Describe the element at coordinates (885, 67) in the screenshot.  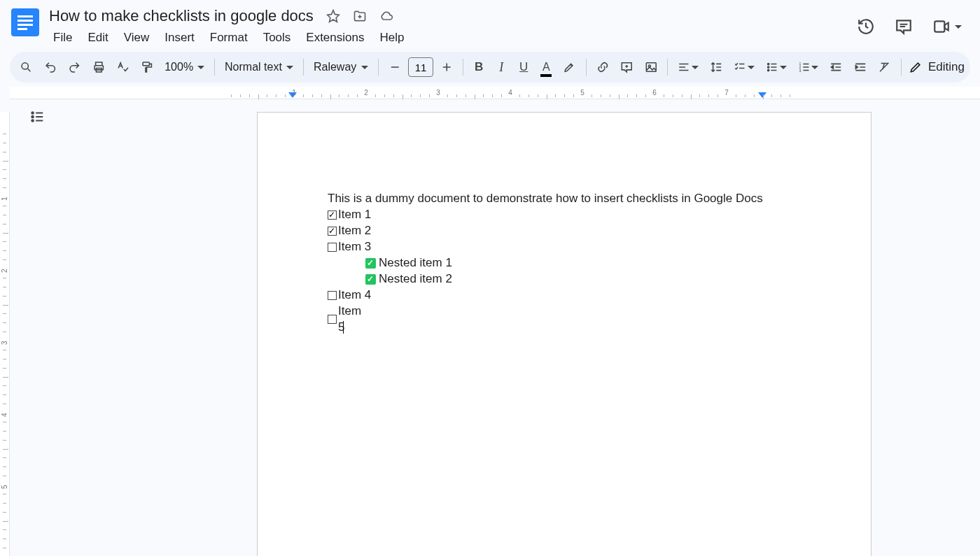
I see `clear-formatting-icon` at that location.